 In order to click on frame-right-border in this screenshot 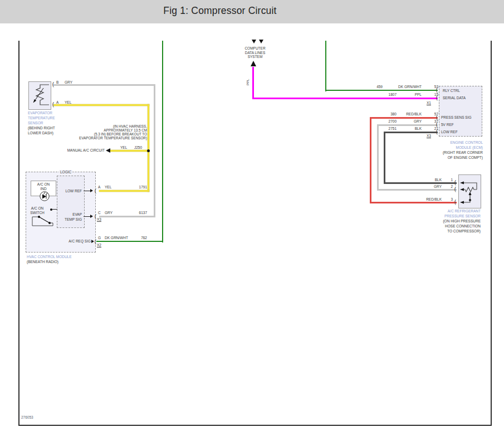, I will do `click(491, 233)`.